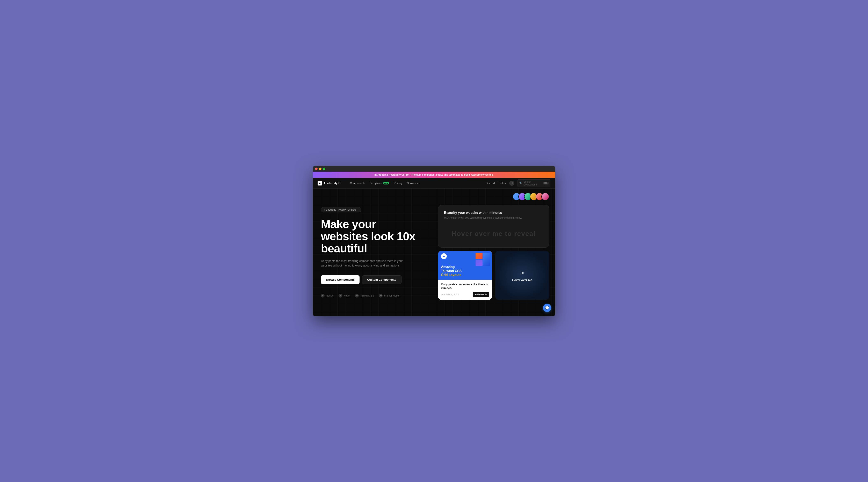 Image resolution: width=868 pixels, height=482 pixels. Describe the element at coordinates (494, 218) in the screenshot. I see `beautify-card-subtitle: With Aceternity UI, you can build great …` at that location.